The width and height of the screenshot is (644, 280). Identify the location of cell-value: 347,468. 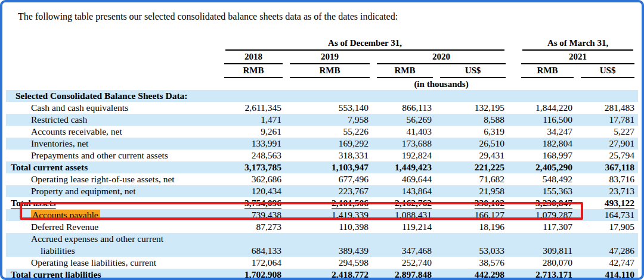
(405, 245).